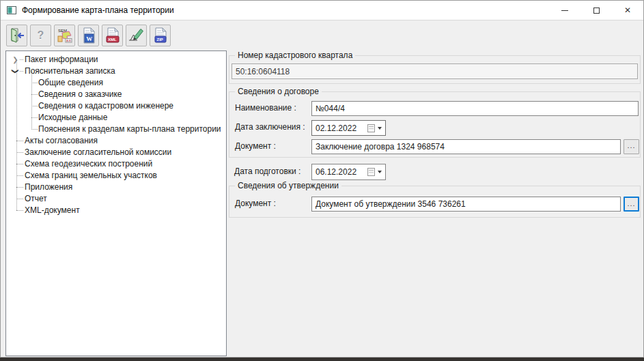 The height and width of the screenshot is (361, 644). Describe the element at coordinates (89, 164) in the screenshot. I see `tree-item-label: Схема геодезических построений` at that location.